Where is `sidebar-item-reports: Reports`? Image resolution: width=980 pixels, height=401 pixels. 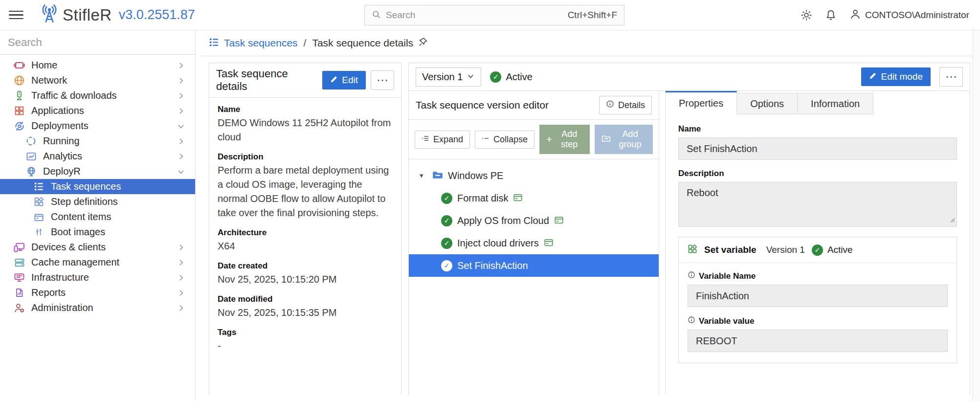
sidebar-item-reports: Reports is located at coordinates (98, 292).